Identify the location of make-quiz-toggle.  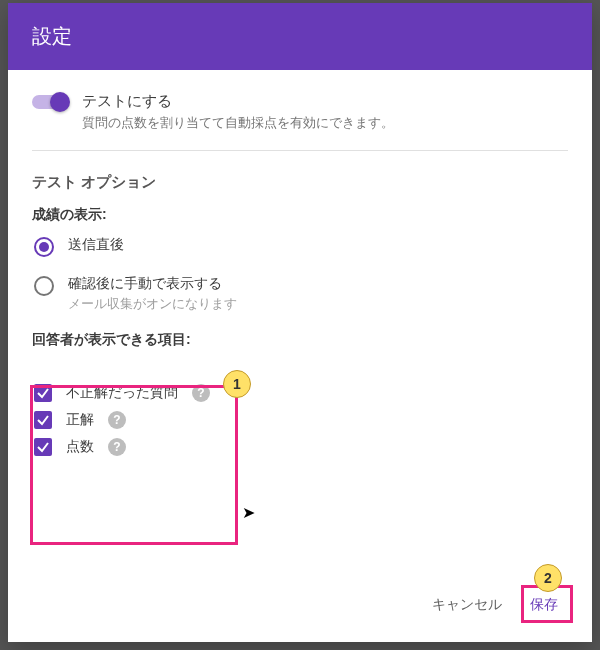
(50, 102).